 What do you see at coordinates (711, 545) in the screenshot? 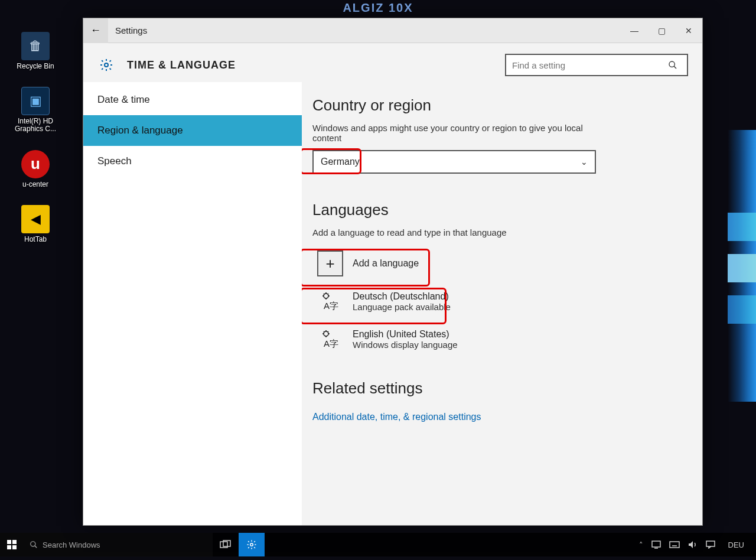
I see `tray-action-center-icon` at bounding box center [711, 545].